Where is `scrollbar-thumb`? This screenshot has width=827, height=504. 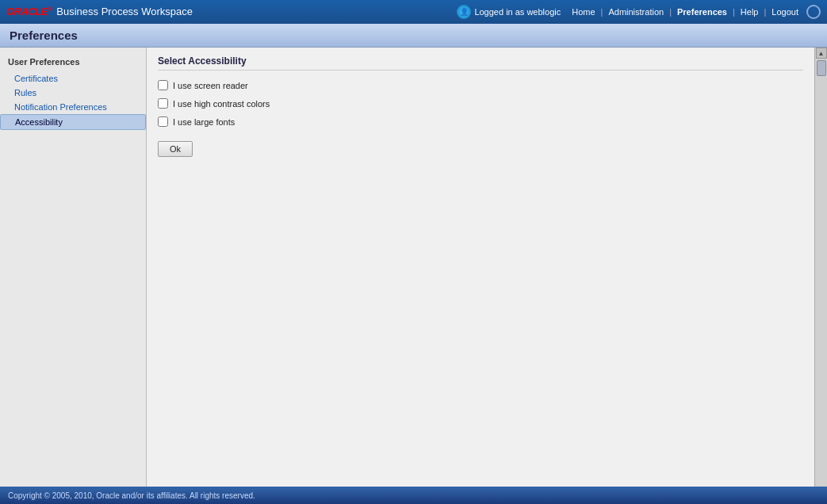
scrollbar-thumb is located at coordinates (821, 68).